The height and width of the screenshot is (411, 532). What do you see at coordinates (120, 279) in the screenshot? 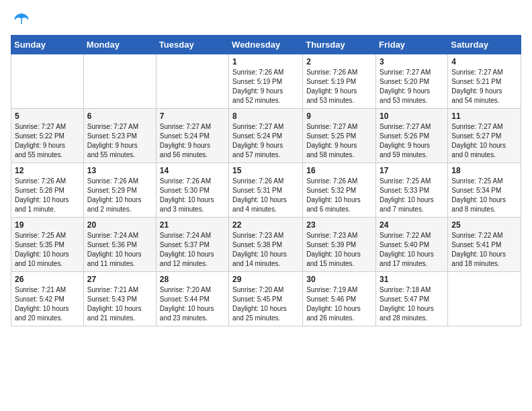
I see `day-number: 27` at bounding box center [120, 279].